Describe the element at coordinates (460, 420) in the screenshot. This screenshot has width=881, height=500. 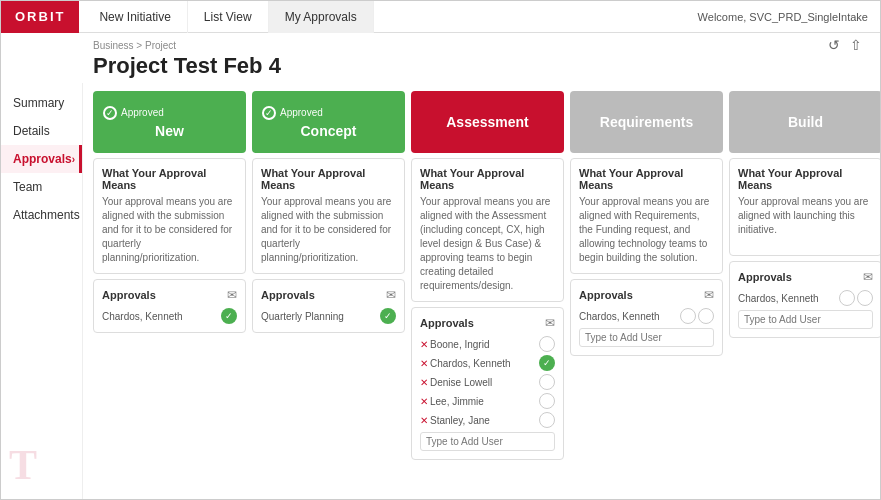
I see `approver-assessment-4: Stanley, Jane` at that location.